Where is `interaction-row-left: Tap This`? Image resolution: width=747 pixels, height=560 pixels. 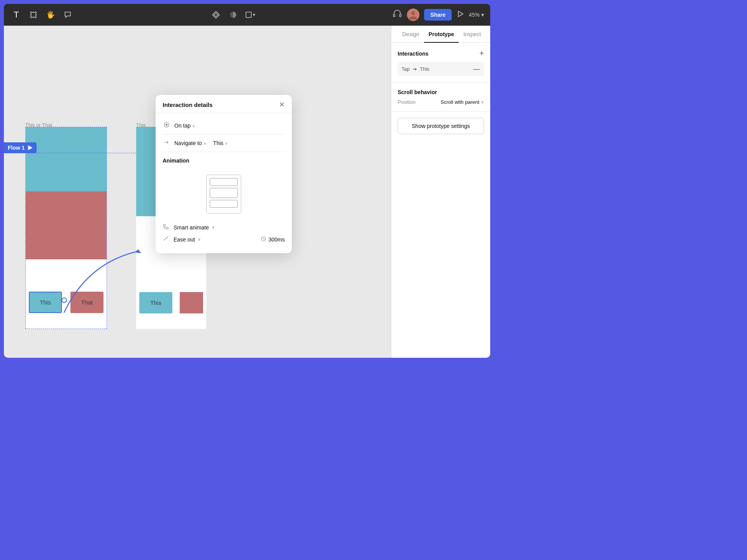
interaction-row-left: Tap This is located at coordinates (416, 69).